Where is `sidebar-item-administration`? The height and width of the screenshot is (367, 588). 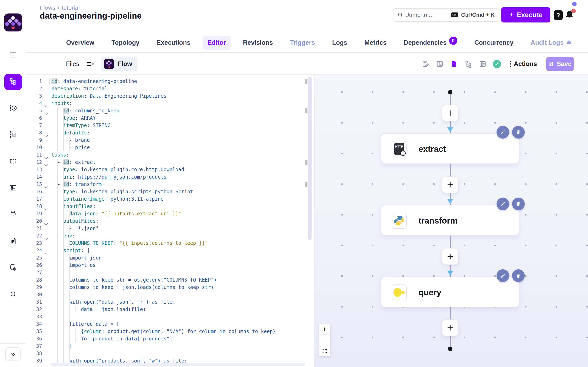
sidebar-item-administration is located at coordinates (13, 268).